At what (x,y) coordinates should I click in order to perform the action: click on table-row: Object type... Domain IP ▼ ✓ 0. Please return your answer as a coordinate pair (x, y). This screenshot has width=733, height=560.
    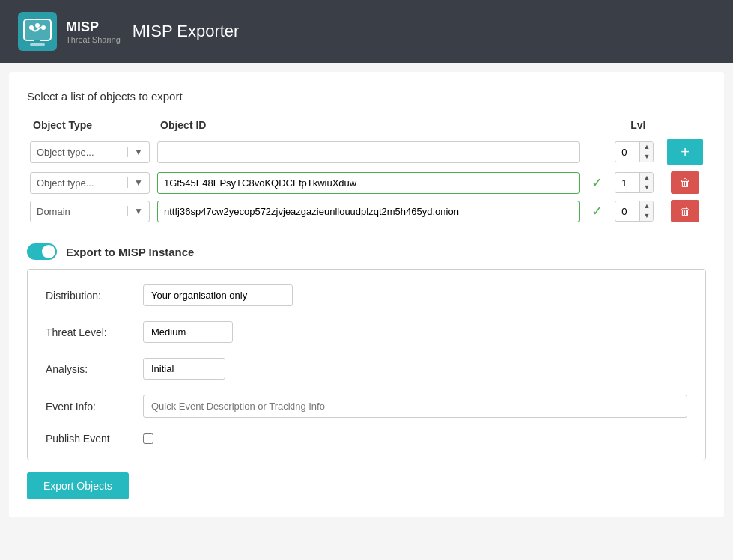
    Looking at the image, I should click on (367, 211).